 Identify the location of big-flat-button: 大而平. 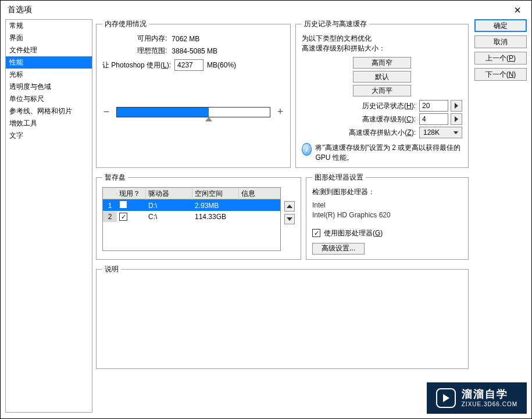
(382, 91).